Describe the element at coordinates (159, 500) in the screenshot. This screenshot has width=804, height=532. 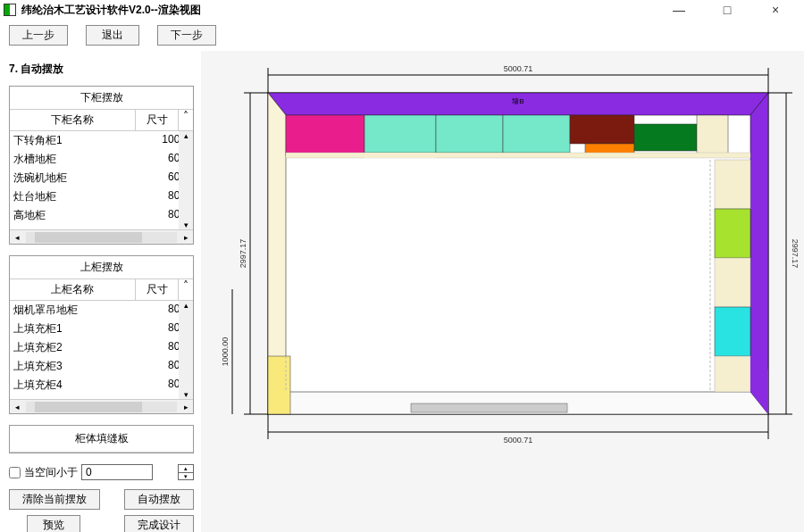
I see `auto-button: 自动摆放` at that location.